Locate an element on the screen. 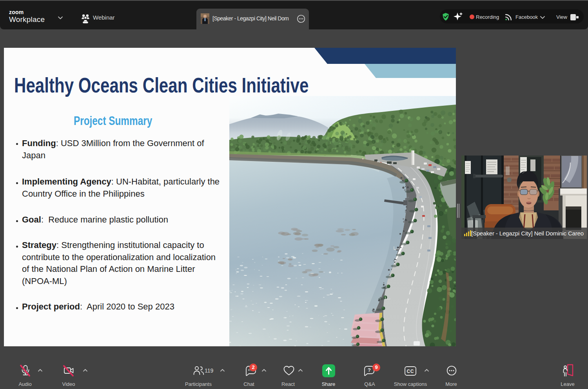 The image size is (588, 389). svg-text: CC is located at coordinates (410, 371).